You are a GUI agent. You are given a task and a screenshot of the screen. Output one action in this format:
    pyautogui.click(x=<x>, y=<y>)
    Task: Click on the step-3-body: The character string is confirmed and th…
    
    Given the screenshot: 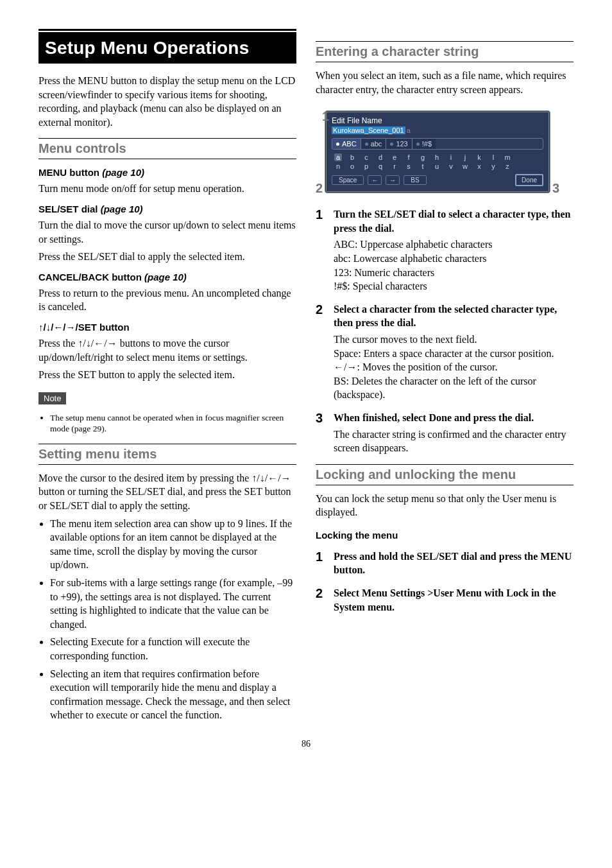 What is the action you would take?
    pyautogui.click(x=454, y=442)
    